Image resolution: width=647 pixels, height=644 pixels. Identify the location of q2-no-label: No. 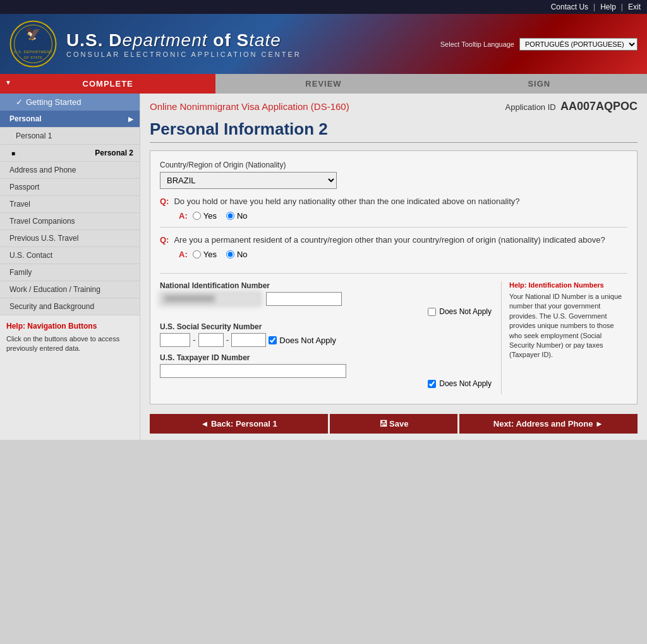
(243, 254).